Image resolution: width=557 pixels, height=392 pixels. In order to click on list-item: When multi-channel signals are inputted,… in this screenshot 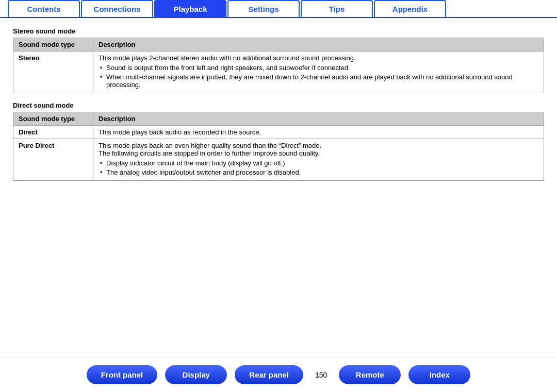, I will do `click(319, 81)`.